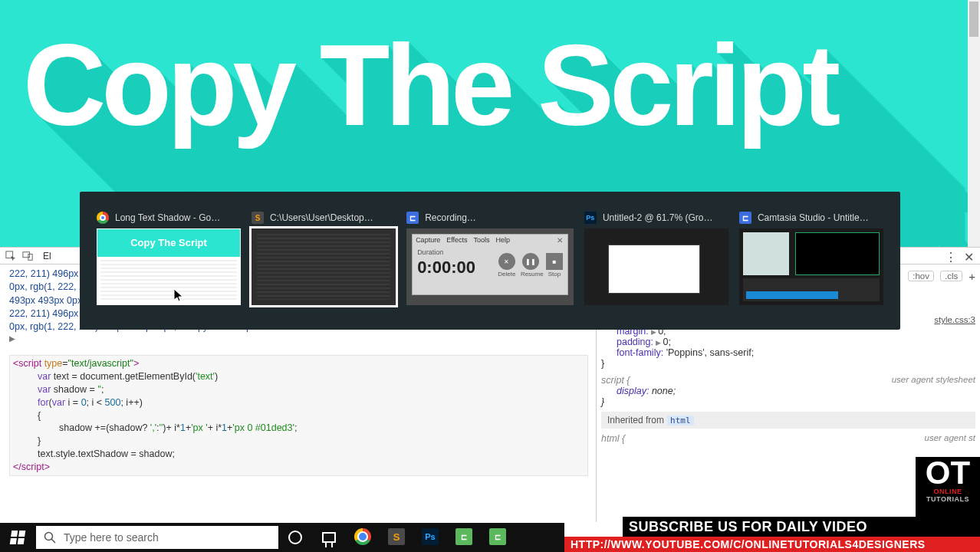 Image resolution: width=980 pixels, height=552 pixels. I want to click on device-icon, so click(28, 256).